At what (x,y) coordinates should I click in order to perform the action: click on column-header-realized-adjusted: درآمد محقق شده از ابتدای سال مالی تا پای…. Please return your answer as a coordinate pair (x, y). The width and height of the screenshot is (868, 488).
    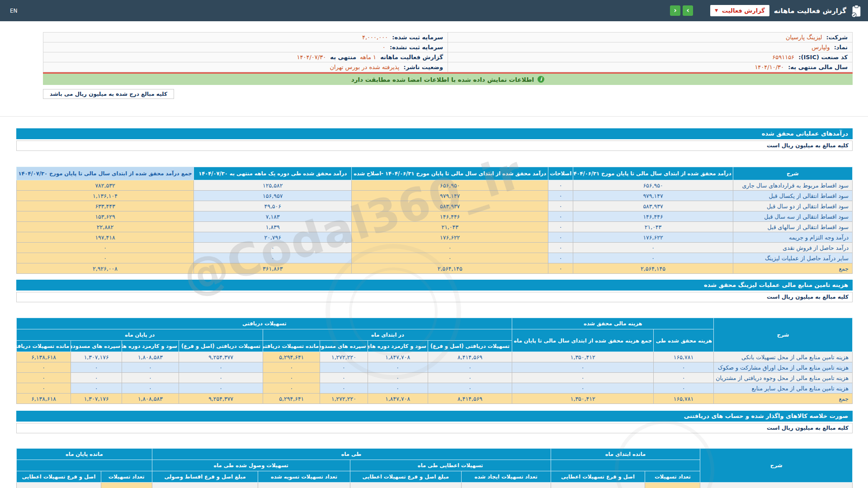
    Looking at the image, I should click on (450, 174).